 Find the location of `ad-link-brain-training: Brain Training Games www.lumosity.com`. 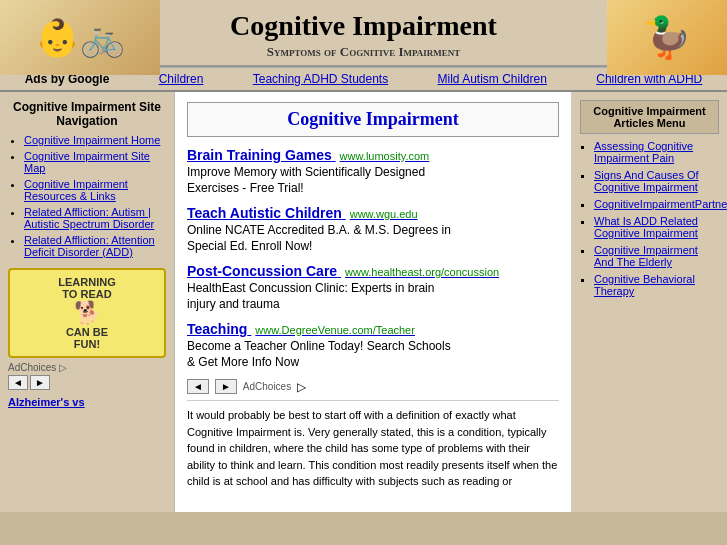

ad-link-brain-training: Brain Training Games www.lumosity.com is located at coordinates (308, 155).